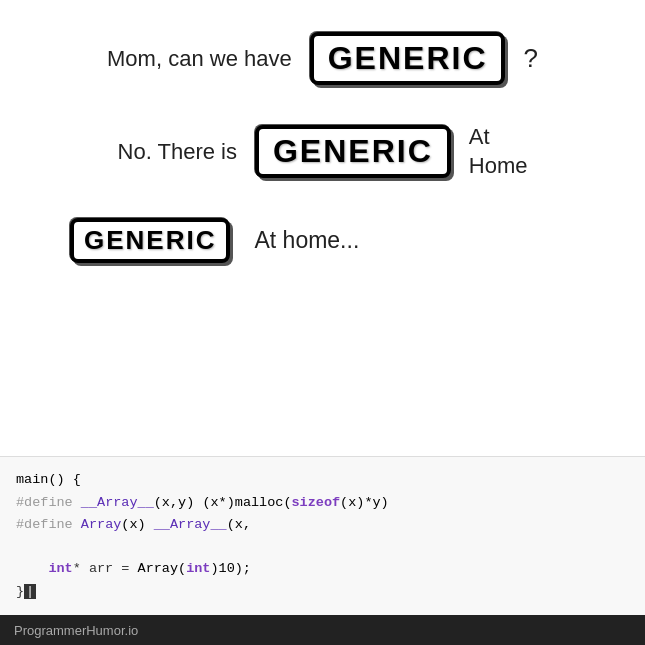 This screenshot has height=645, width=645. What do you see at coordinates (498, 152) in the screenshot?
I see `row2-at-home-text: AtHome` at bounding box center [498, 152].